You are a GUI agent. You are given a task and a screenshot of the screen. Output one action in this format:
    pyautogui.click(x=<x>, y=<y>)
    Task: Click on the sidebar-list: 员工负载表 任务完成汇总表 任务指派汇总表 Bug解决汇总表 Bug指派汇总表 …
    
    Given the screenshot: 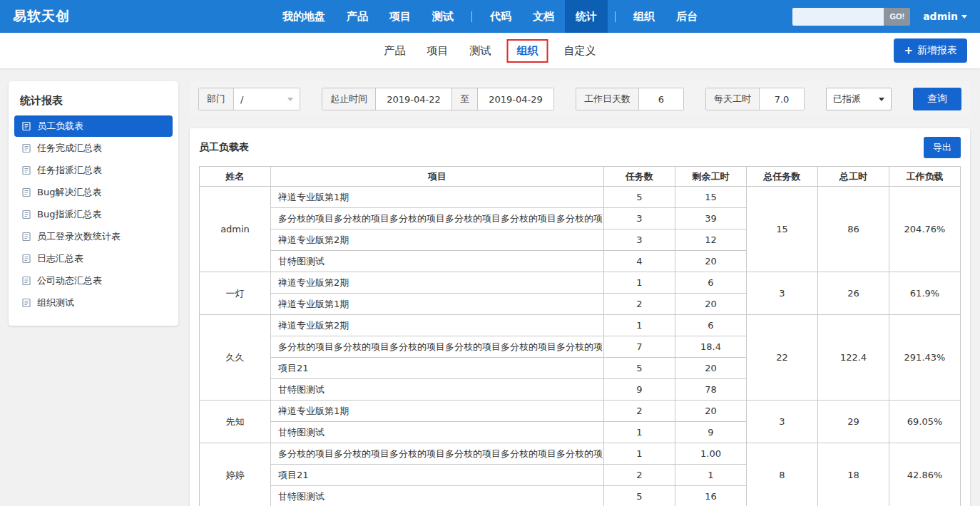 What is the action you would take?
    pyautogui.click(x=93, y=215)
    